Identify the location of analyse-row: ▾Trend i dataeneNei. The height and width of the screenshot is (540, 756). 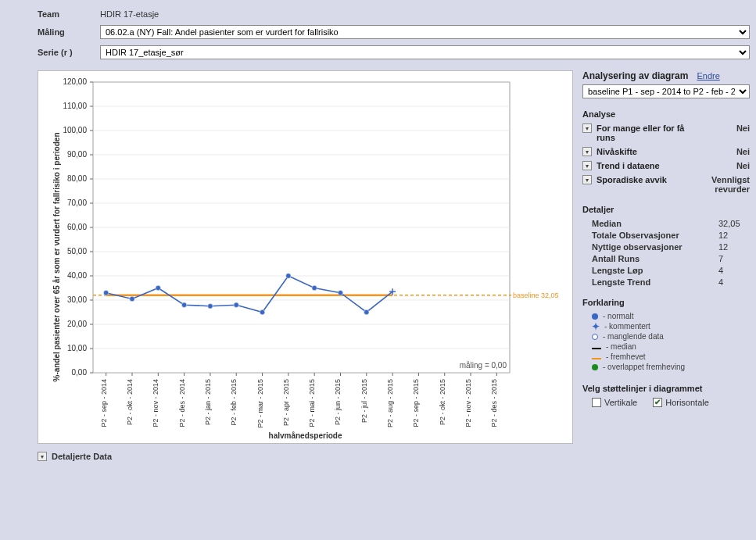
(666, 166).